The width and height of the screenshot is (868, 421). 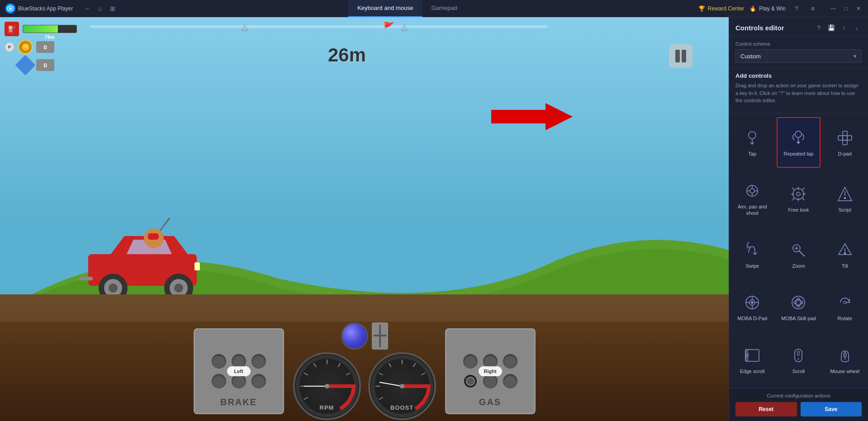 I want to click on action-buttons: Reset Save, so click(x=799, y=409).